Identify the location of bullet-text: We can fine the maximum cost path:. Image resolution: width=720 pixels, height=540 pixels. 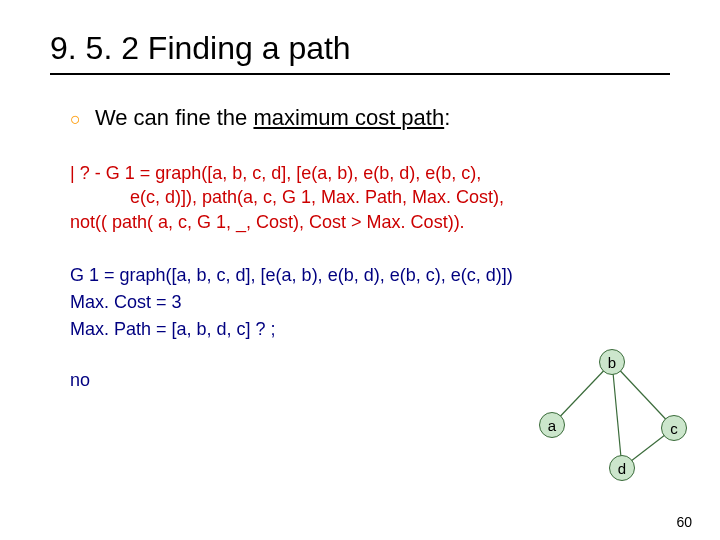
(272, 118).